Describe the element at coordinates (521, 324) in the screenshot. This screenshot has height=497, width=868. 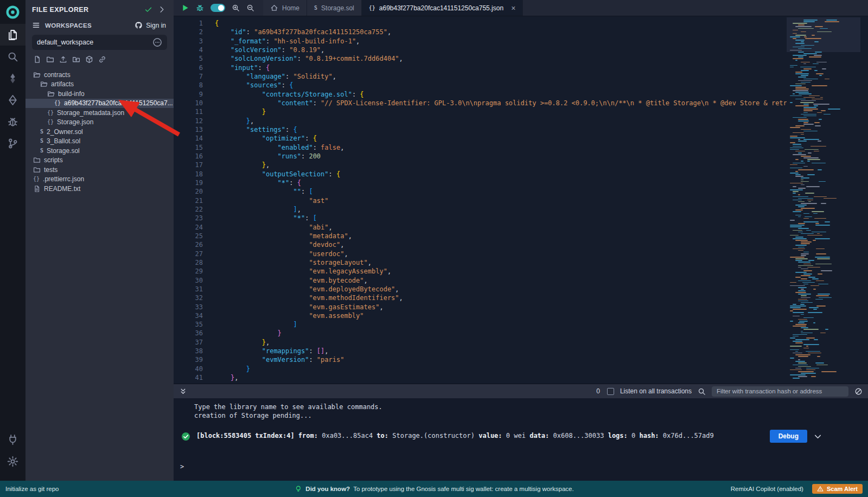
I see `code-line: 35 ]` at that location.